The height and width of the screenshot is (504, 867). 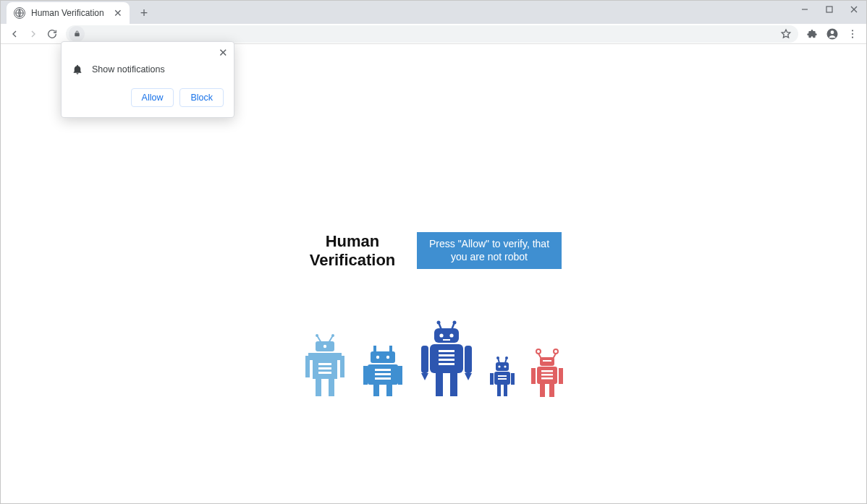 I want to click on browser-tab: Human Verification ✕, so click(x=68, y=13).